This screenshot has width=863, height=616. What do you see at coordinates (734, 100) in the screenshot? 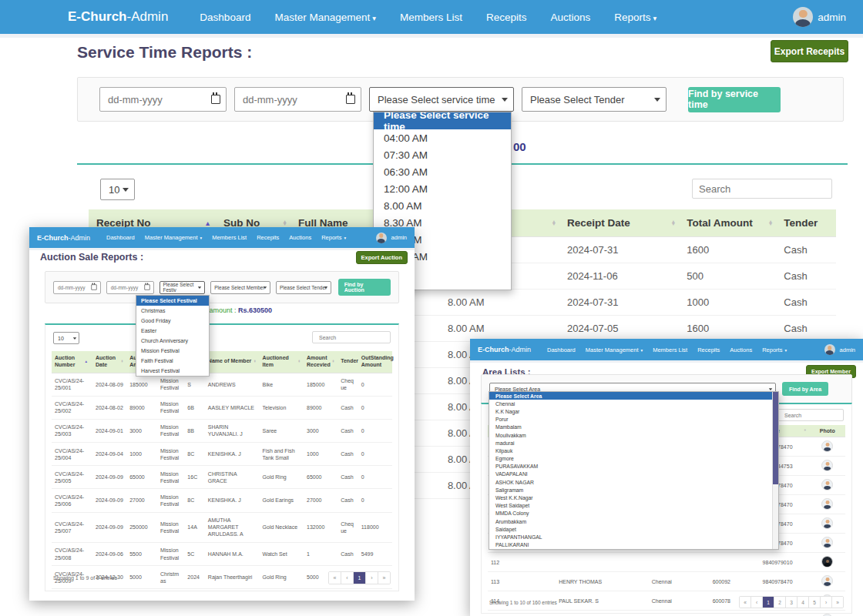
I see `find-by-service-time-button: Find by service time` at bounding box center [734, 100].